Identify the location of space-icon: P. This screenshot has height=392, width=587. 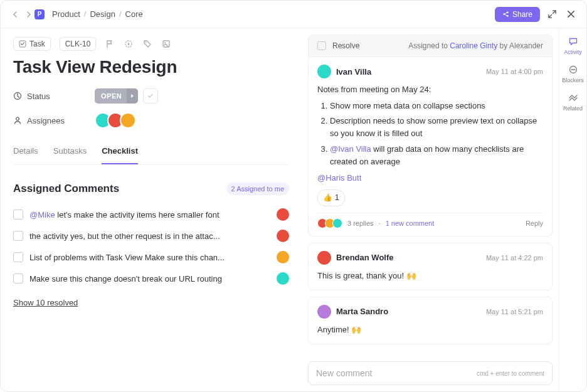
(40, 14).